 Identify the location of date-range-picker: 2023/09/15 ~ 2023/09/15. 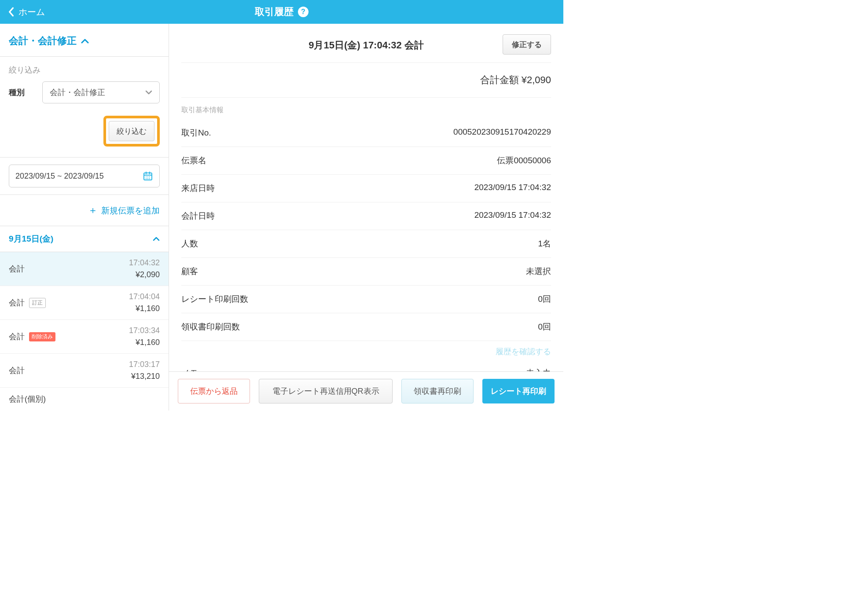
(84, 176).